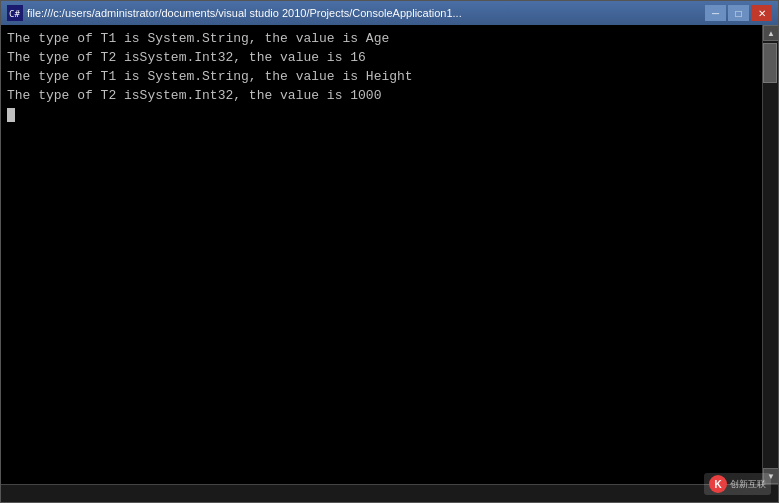 This screenshot has width=779, height=503. What do you see at coordinates (716, 13) in the screenshot?
I see `minimize-button: ─` at bounding box center [716, 13].